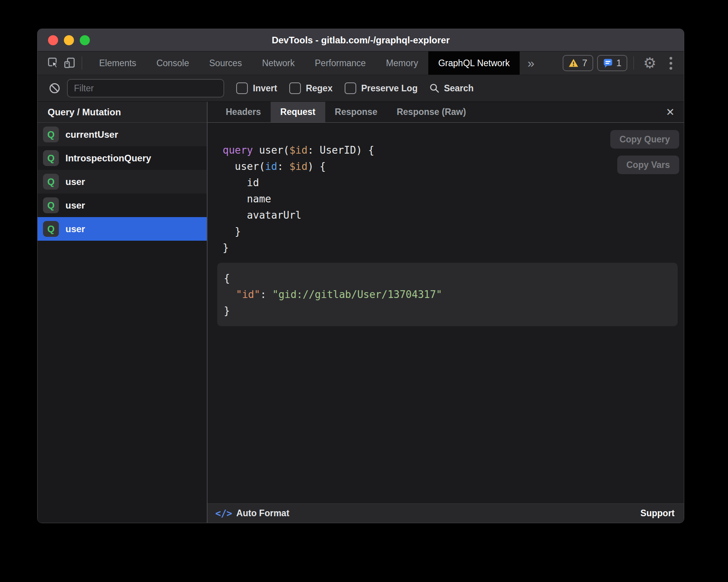 This screenshot has width=728, height=582. Describe the element at coordinates (573, 63) in the screenshot. I see `warning-icon` at that location.